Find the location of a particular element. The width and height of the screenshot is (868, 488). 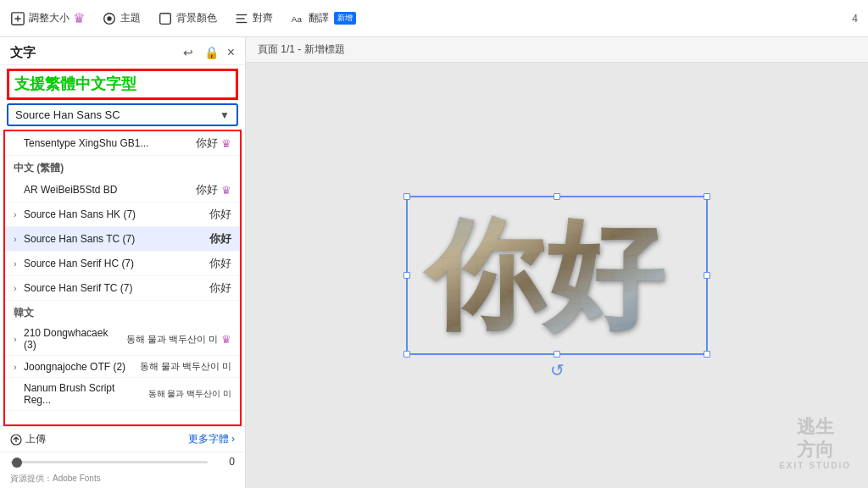

font-name: 210 Dongwhacaek (3) is located at coordinates (71, 339).